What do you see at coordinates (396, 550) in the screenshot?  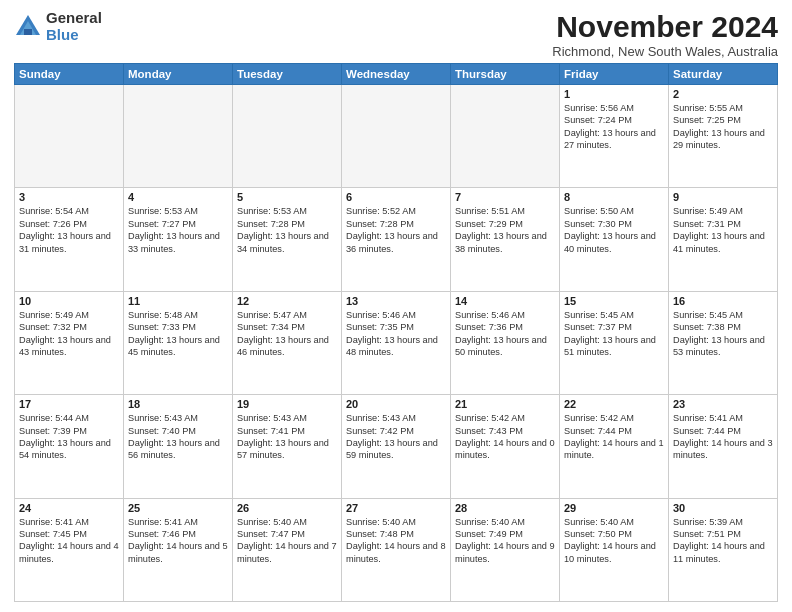 I see `calendar-cell-w5-d4: 27Sunrise: 5:40 AM Sunset: 7:48 PM Dayli…` at bounding box center [396, 550].